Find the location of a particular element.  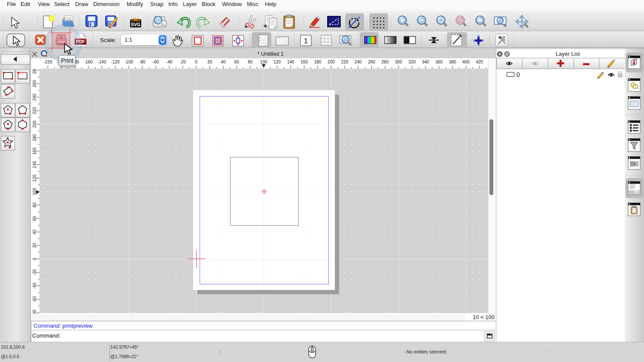

svg-text: 320 is located at coordinates (412, 62).